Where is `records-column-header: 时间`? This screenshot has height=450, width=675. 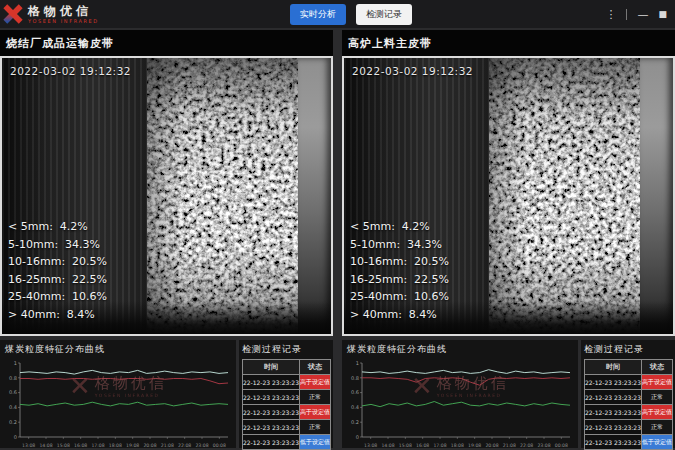
records-column-header: 时间 is located at coordinates (270, 368).